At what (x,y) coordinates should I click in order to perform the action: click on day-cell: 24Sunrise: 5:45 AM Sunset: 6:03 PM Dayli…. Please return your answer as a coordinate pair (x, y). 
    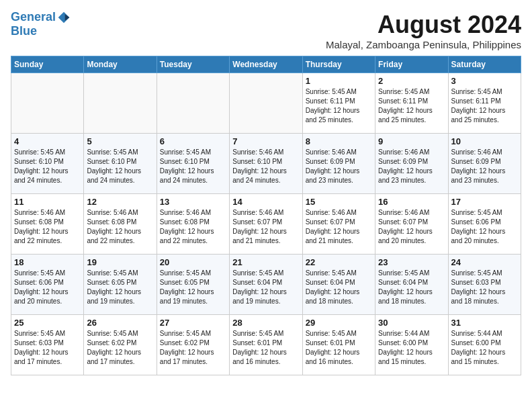
    Looking at the image, I should click on (484, 285).